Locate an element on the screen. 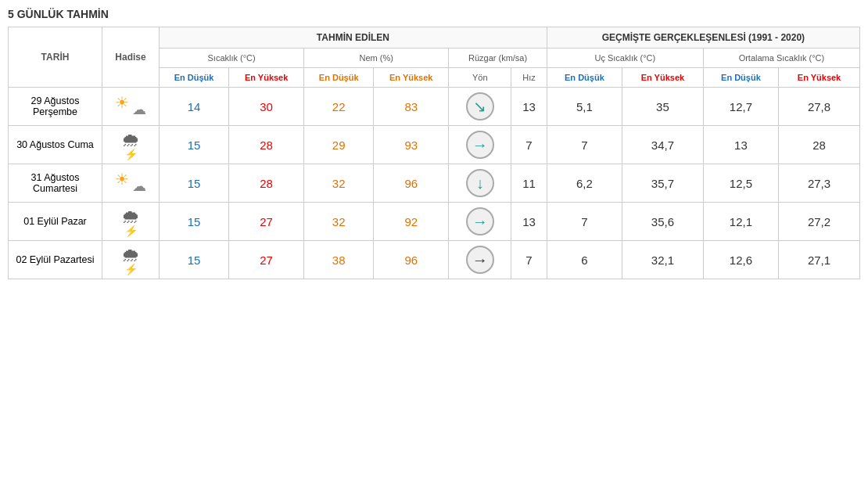 This screenshot has width=868, height=489. row-date: 29 Ağustos Perşembe is located at coordinates (56, 106).